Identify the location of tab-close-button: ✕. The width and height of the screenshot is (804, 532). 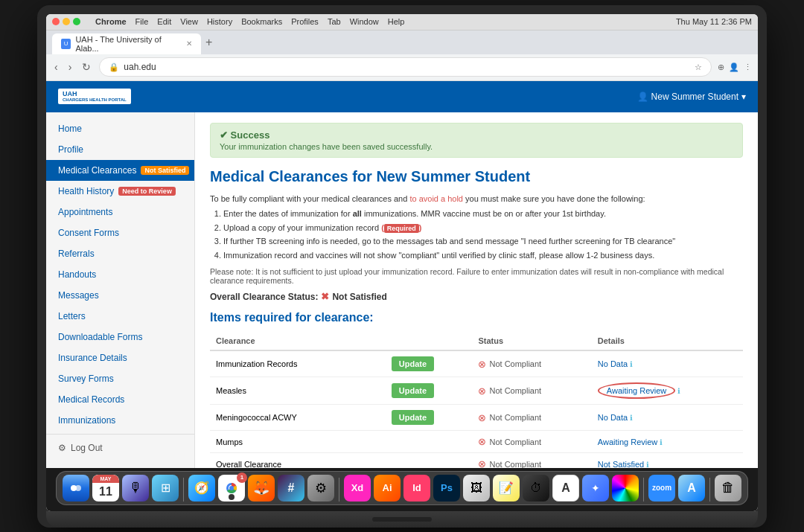
(189, 43).